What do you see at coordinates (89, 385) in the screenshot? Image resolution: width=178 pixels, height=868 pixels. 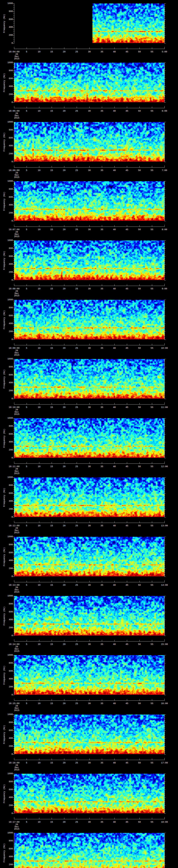 I see `spectrogram-panel-18:10:00: 10008006004002000Frequency (Hz)18:10:005…` at bounding box center [89, 385].